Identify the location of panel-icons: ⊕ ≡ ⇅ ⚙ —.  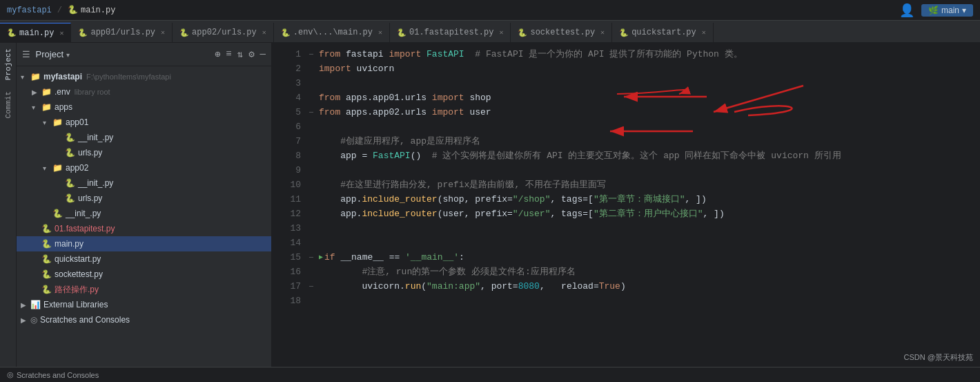
(240, 54).